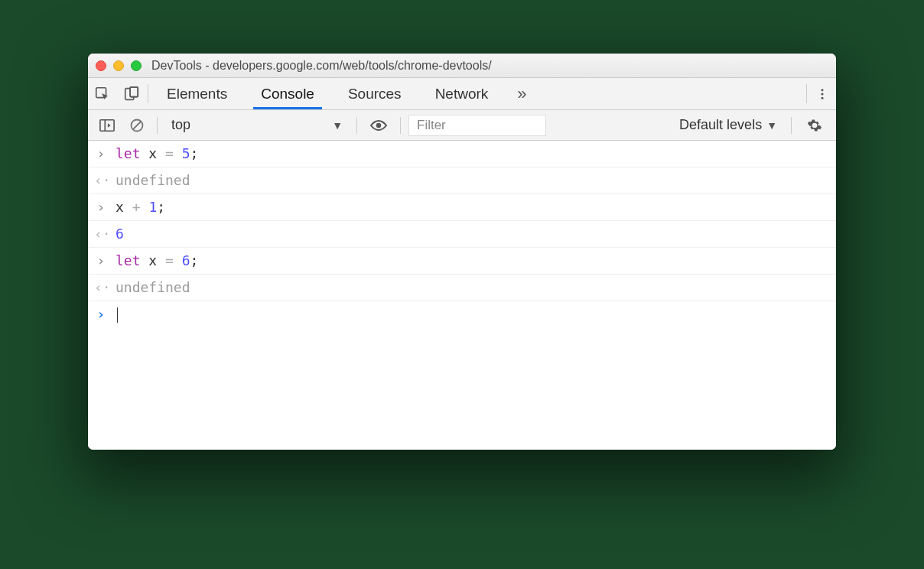 This screenshot has height=569, width=924. What do you see at coordinates (672, 93) in the screenshot?
I see `spacer` at bounding box center [672, 93].